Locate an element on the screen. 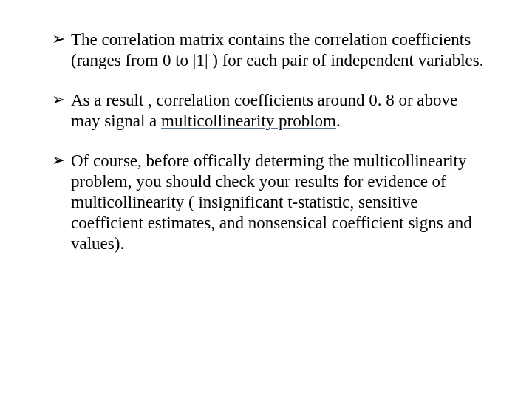 This screenshot has width=532, height=399. bullet-item: As a result , correlation coefficients a… is located at coordinates (270, 111).